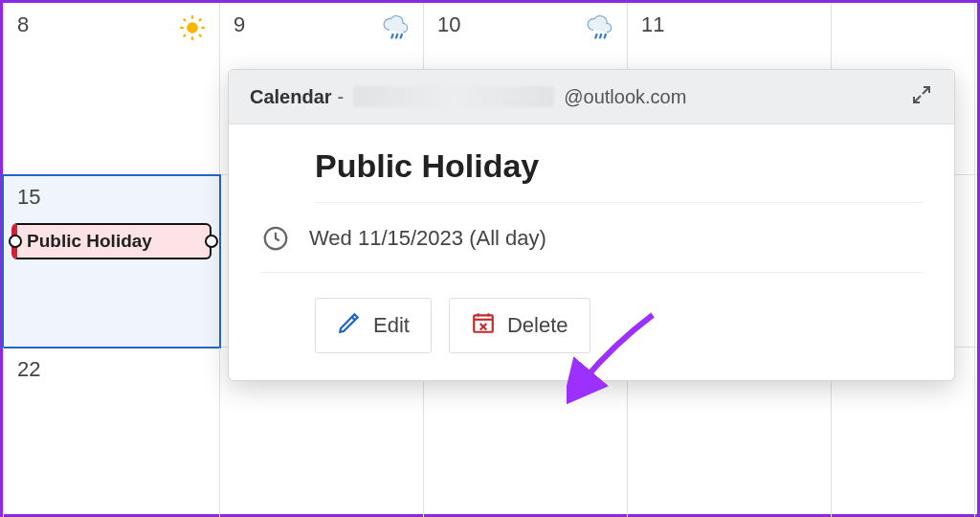 The image size is (980, 517). I want to click on delete-label: Delete, so click(538, 326).